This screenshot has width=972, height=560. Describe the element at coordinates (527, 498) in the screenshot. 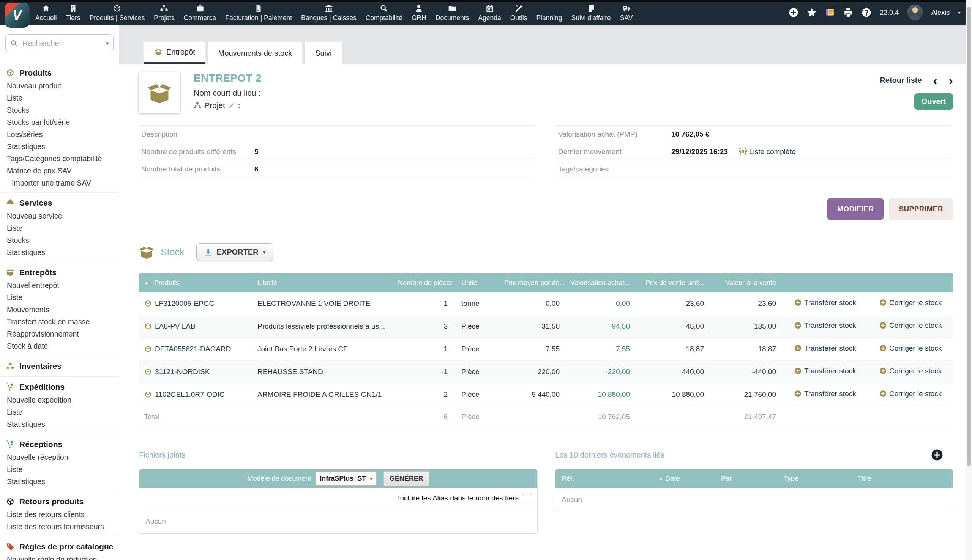

I see `alias-checkbox` at that location.